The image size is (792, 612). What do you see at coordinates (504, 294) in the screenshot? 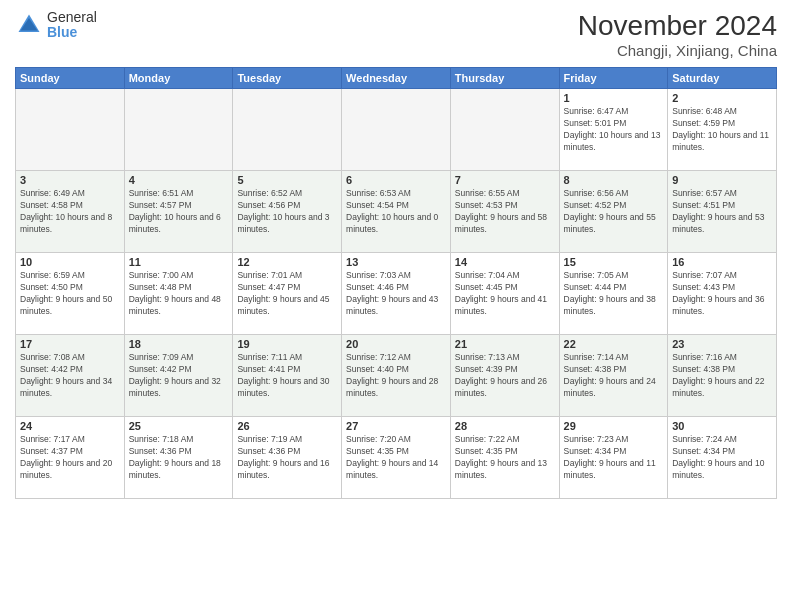
I see `table-row: 14Sunrise: 7:04 AM Sunset: 4:45 PM Dayli…` at bounding box center [504, 294].